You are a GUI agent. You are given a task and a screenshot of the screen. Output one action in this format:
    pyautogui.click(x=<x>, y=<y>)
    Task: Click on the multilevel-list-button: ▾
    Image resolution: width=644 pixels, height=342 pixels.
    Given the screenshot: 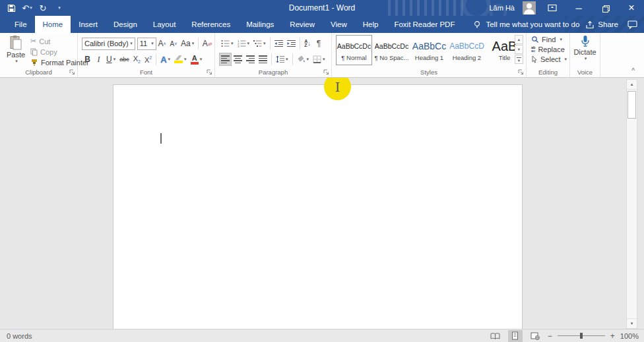 What is the action you would take?
    pyautogui.click(x=260, y=43)
    